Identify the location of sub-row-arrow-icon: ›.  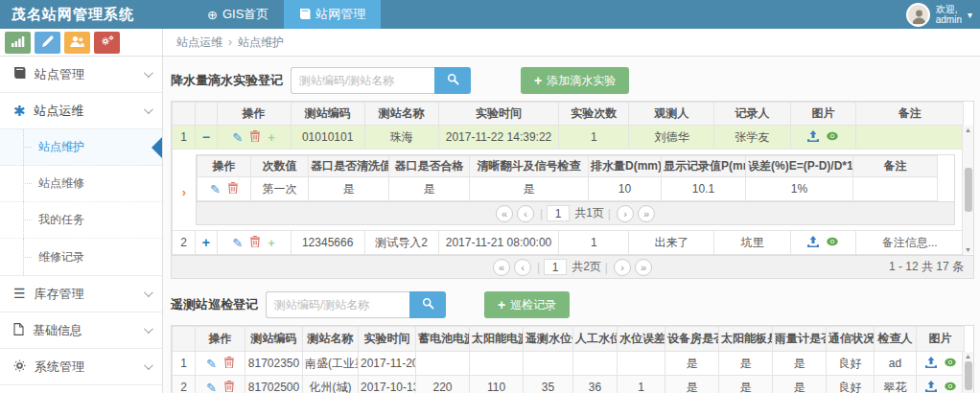
(184, 190).